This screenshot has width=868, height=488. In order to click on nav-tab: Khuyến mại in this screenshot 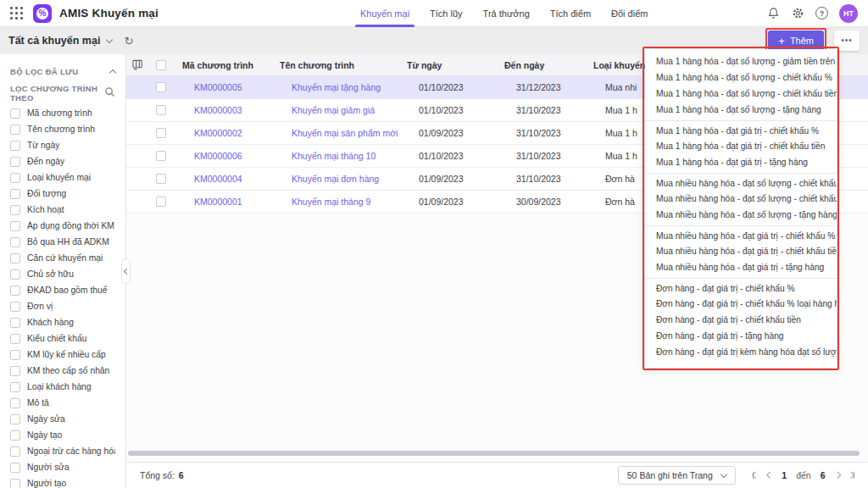, I will do `click(385, 14)`.